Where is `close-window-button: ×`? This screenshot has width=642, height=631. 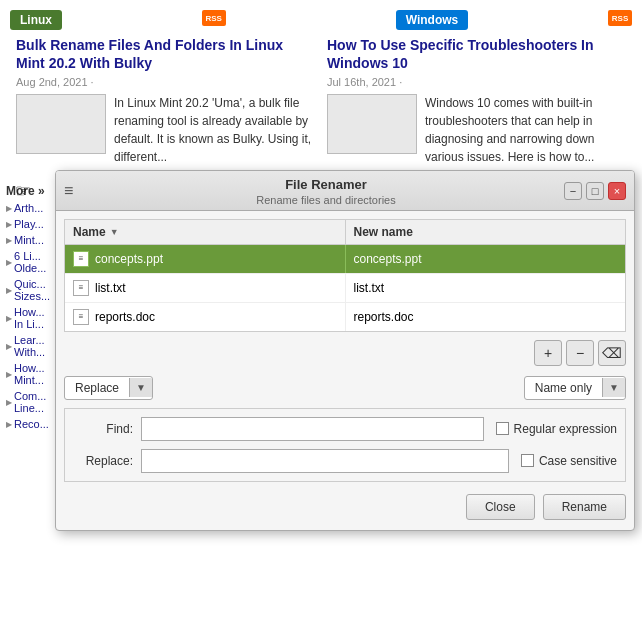 close-window-button: × is located at coordinates (617, 191).